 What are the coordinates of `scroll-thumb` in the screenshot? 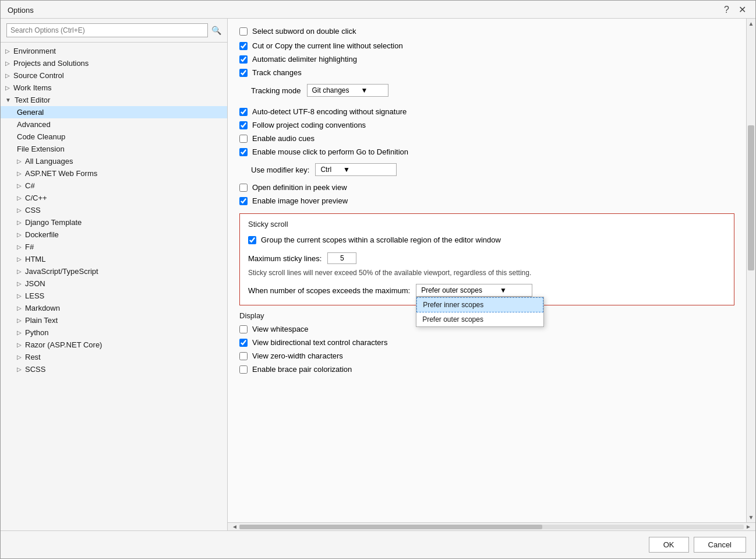 It's located at (751, 198).